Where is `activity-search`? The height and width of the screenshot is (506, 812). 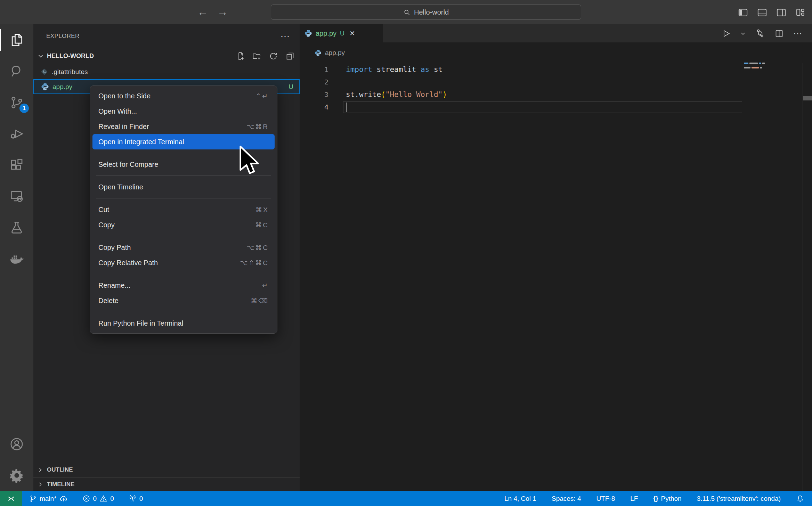
activity-search is located at coordinates (17, 71).